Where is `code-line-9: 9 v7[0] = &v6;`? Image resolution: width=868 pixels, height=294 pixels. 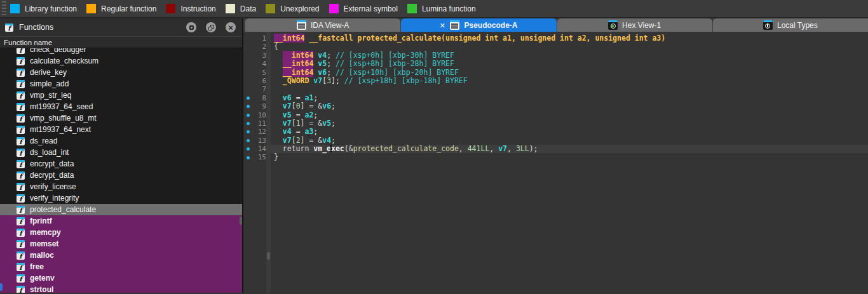 code-line-9: 9 v7[0] = &v6; is located at coordinates (555, 107).